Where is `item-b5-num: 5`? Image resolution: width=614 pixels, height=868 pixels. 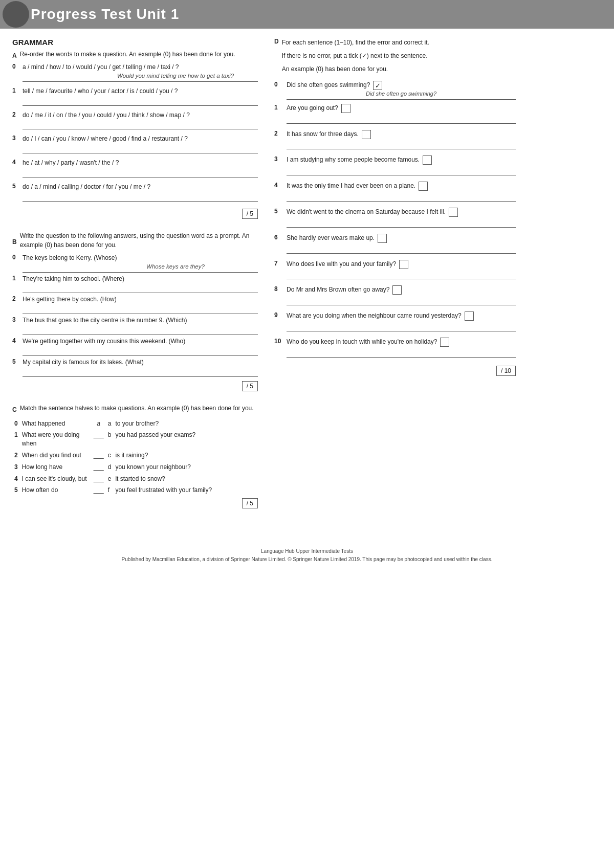 item-b5-num: 5 is located at coordinates (16, 362).